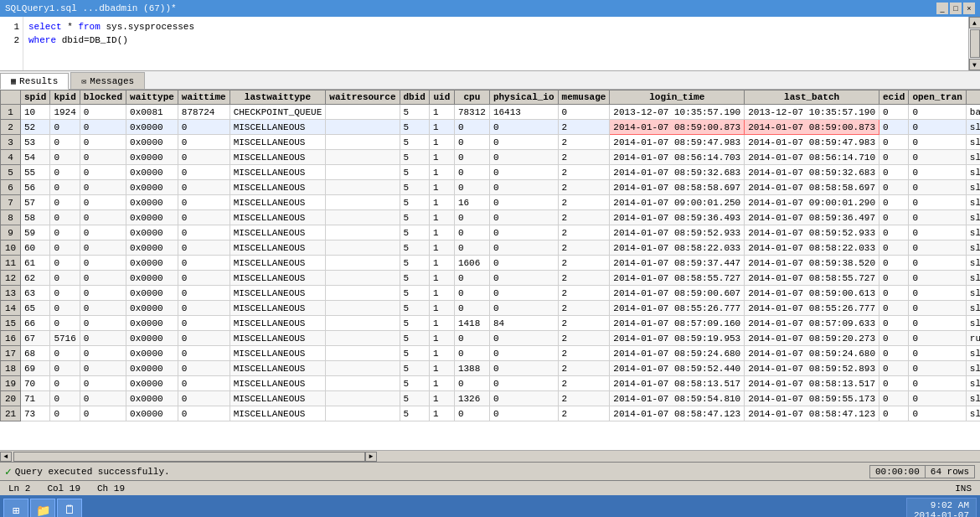  I want to click on table-row: 656000x00000MISCELLANEOUS510022014-01-07…, so click(491, 188).